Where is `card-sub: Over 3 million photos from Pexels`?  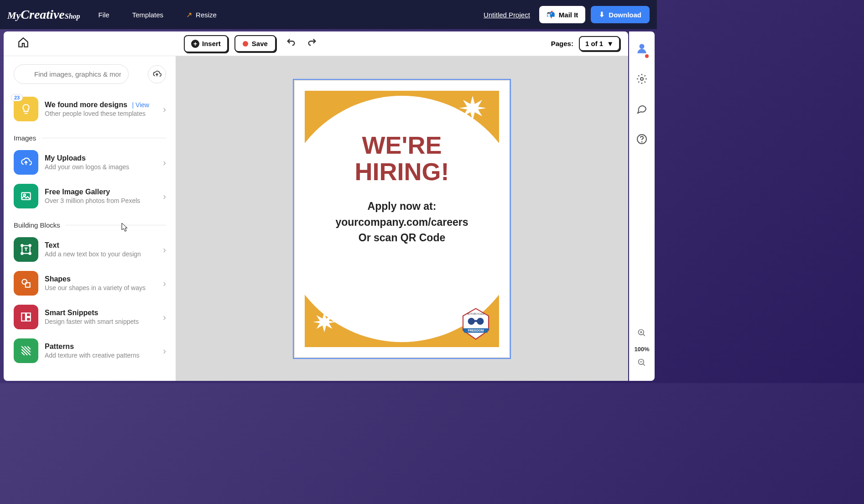 card-sub: Over 3 million photos from Pexels is located at coordinates (104, 201).